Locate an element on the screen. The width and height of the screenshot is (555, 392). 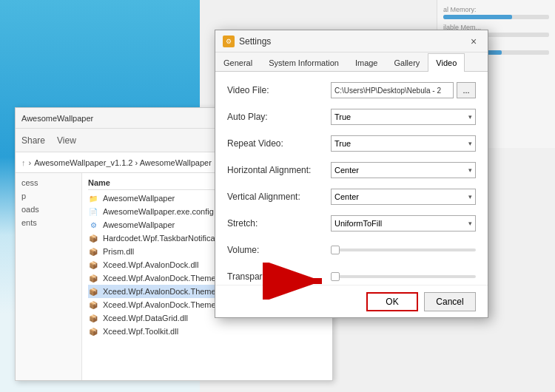
dialog-tabs: General System Information Image Gallery… is located at coordinates (352, 62).